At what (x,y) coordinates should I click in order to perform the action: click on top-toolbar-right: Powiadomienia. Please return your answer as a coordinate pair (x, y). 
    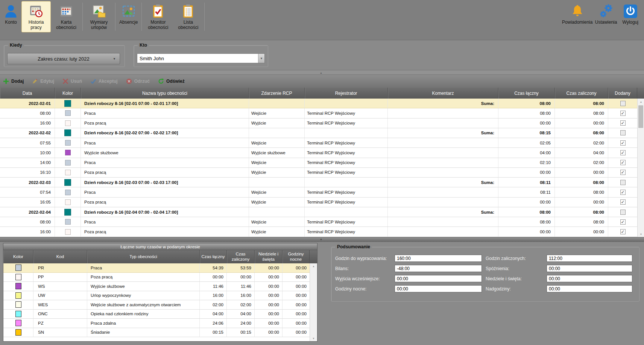
    Looking at the image, I should click on (602, 14).